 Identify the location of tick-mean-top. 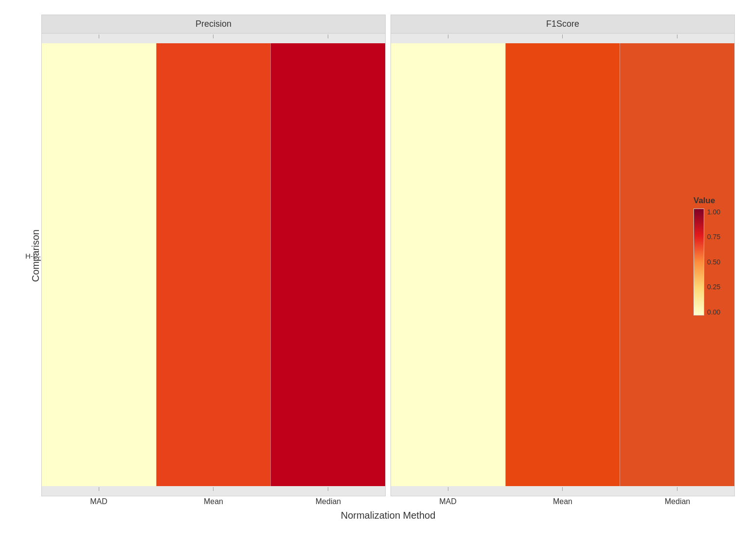
(213, 38).